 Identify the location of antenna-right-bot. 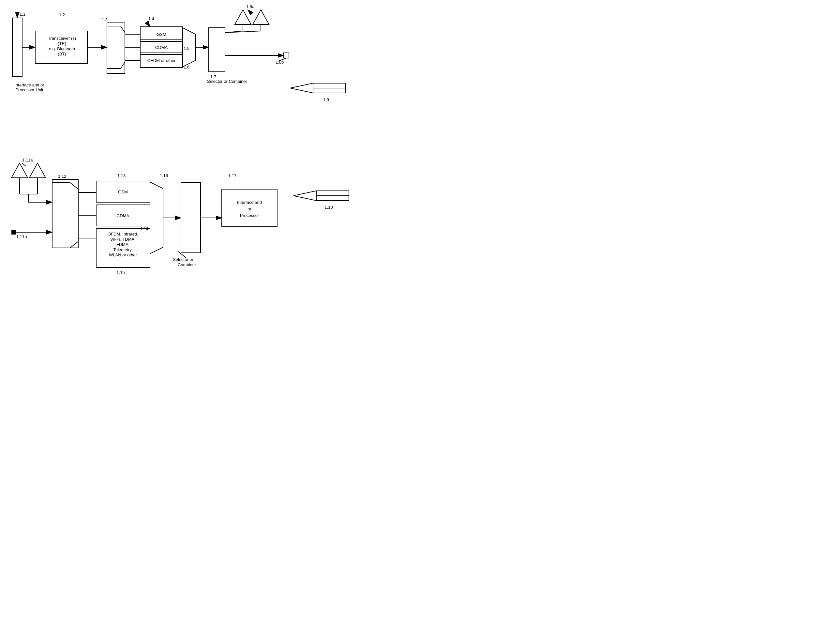
(37, 170).